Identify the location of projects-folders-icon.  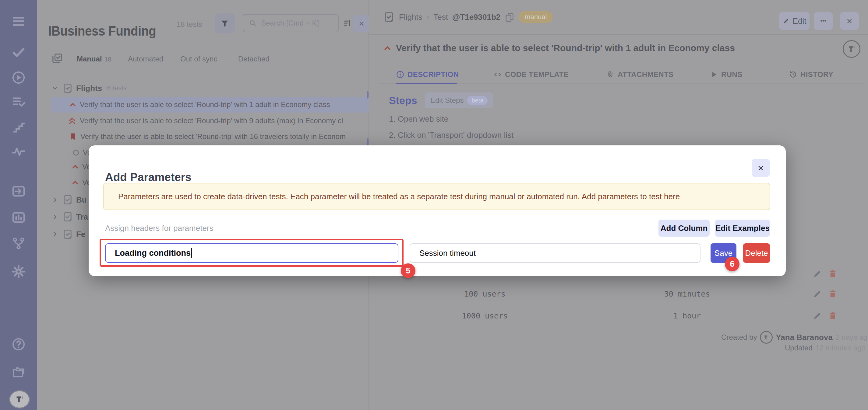
(19, 372).